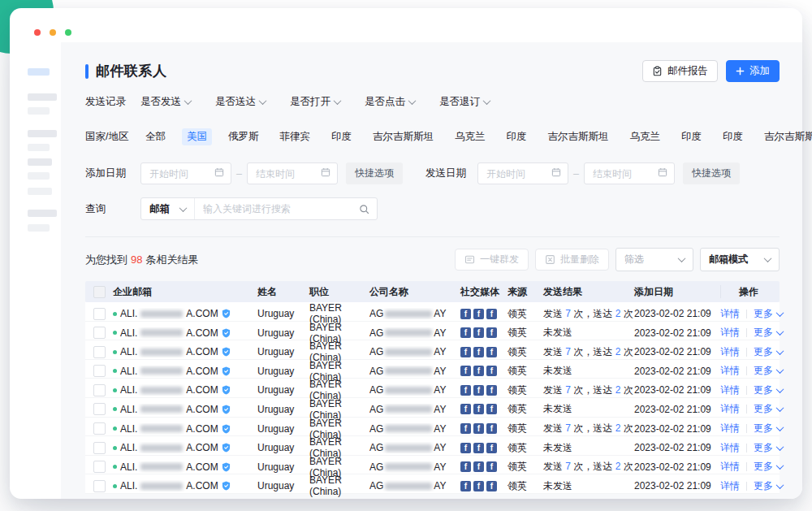 The image size is (812, 511). I want to click on send-date-start-input, so click(523, 174).